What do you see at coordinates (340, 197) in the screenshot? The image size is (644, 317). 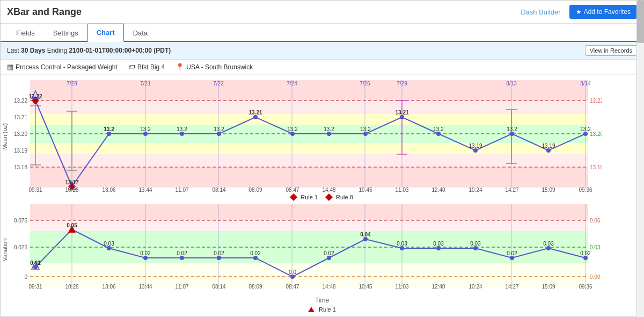 I see `legend-rule8: Rule 8` at bounding box center [340, 197].